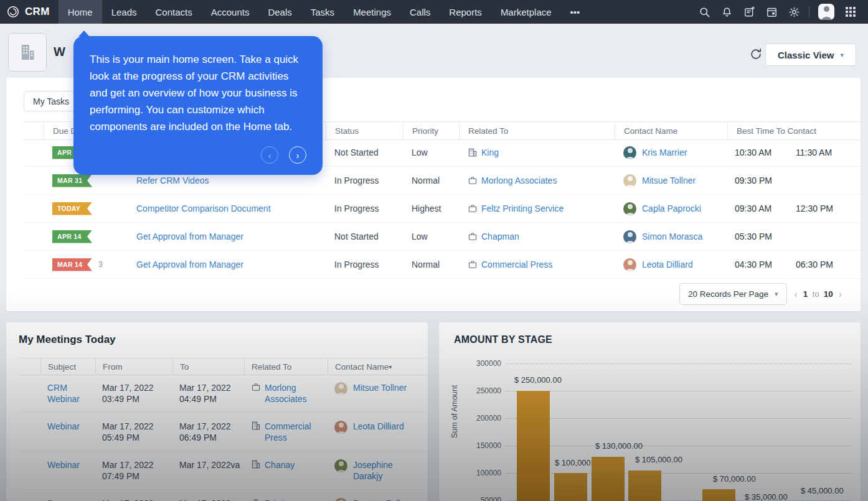 The image size is (868, 501). What do you see at coordinates (431, 265) in the screenshot?
I see `task-priority-cell: Normal` at bounding box center [431, 265].